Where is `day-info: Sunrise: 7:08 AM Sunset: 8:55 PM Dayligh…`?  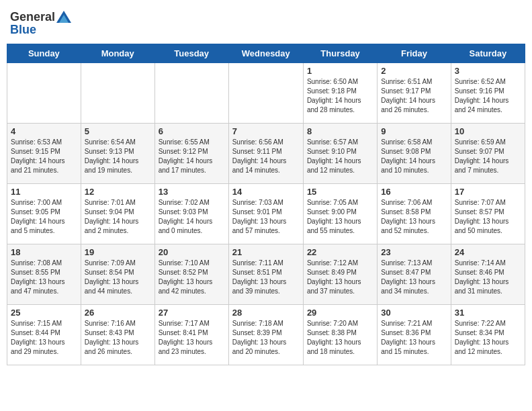
day-info: Sunrise: 7:08 AM Sunset: 8:55 PM Dayligh… is located at coordinates (44, 277).